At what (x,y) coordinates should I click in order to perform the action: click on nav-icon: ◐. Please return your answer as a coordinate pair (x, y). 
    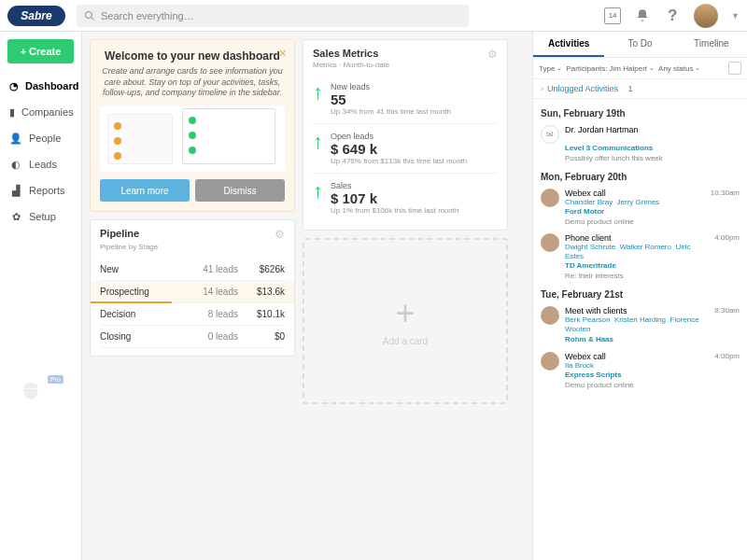
    Looking at the image, I should click on (16, 164).